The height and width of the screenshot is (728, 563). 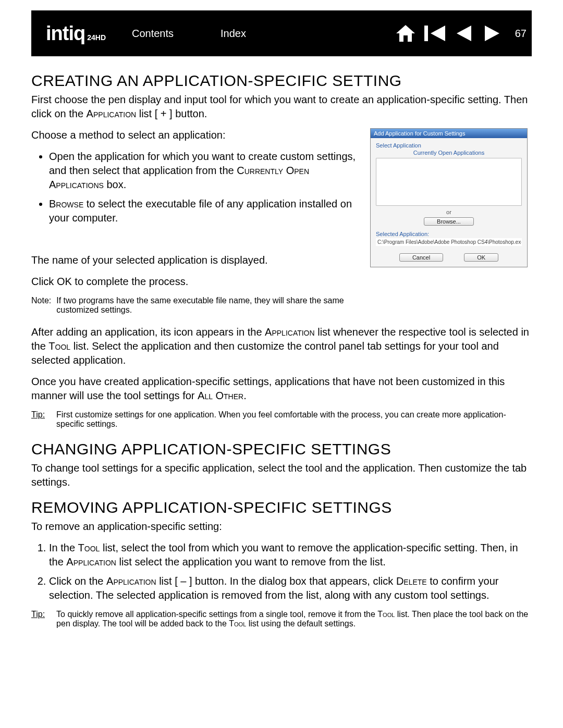 I want to click on tip-body: First customize settings for one applica…, so click(x=294, y=419).